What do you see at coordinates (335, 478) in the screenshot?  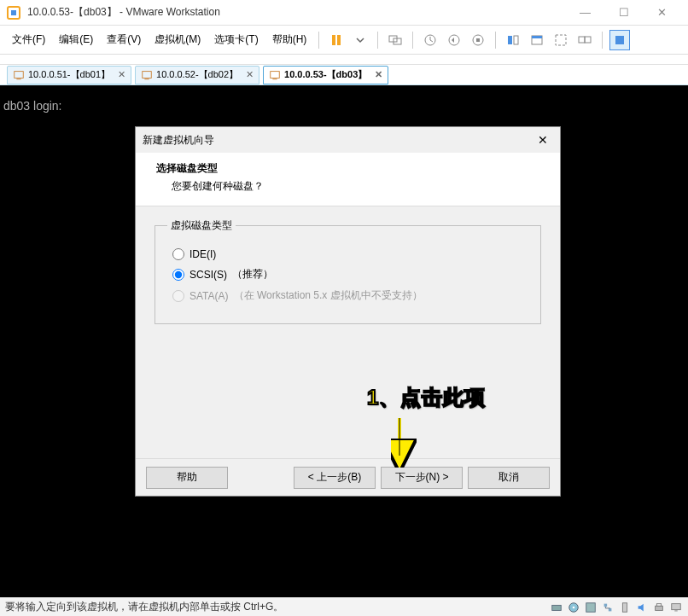 I see `back-button: < 上一步(B)` at bounding box center [335, 478].